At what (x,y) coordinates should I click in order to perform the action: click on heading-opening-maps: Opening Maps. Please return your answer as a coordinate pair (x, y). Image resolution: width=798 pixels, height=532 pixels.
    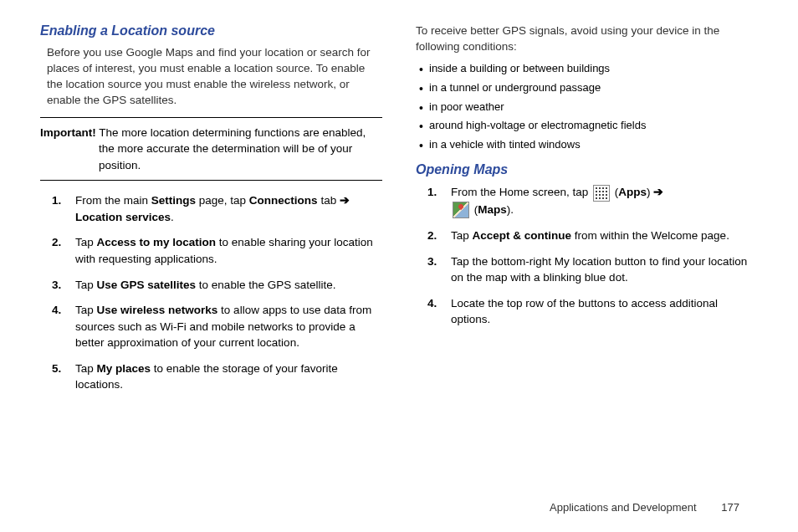
    Looking at the image, I should click on (587, 170).